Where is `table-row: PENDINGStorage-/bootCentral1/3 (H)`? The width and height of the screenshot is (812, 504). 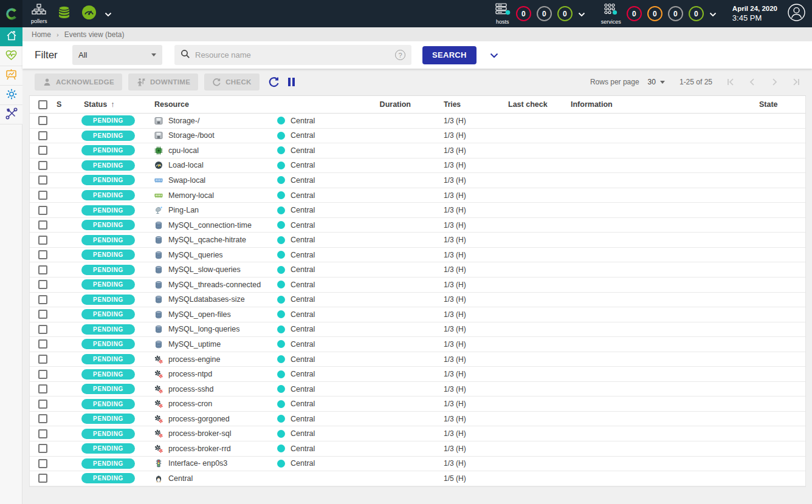 table-row: PENDINGStorage-/bootCentral1/3 (H) is located at coordinates (418, 136).